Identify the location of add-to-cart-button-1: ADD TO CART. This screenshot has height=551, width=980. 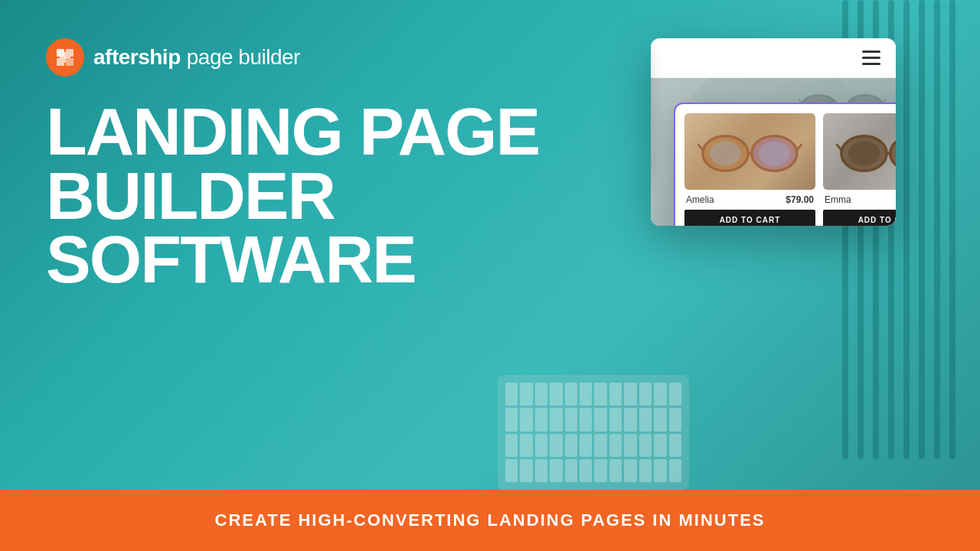
(750, 217).